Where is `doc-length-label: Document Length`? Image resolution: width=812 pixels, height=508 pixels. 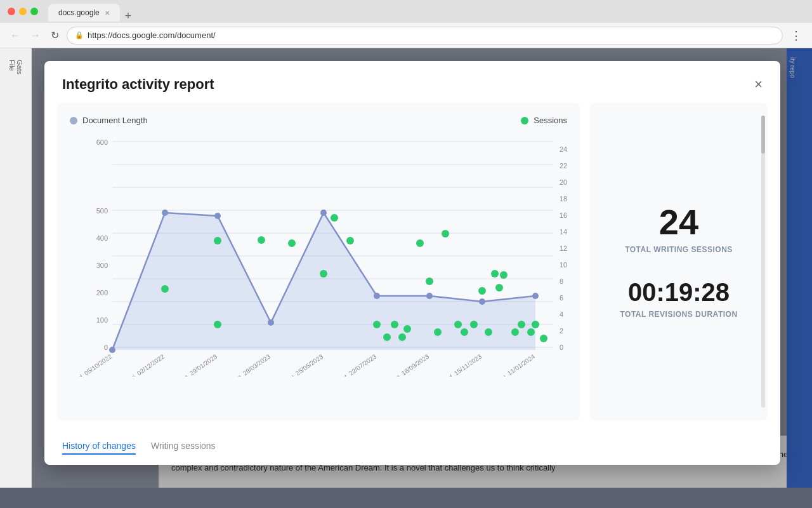 doc-length-label: Document Length is located at coordinates (115, 121).